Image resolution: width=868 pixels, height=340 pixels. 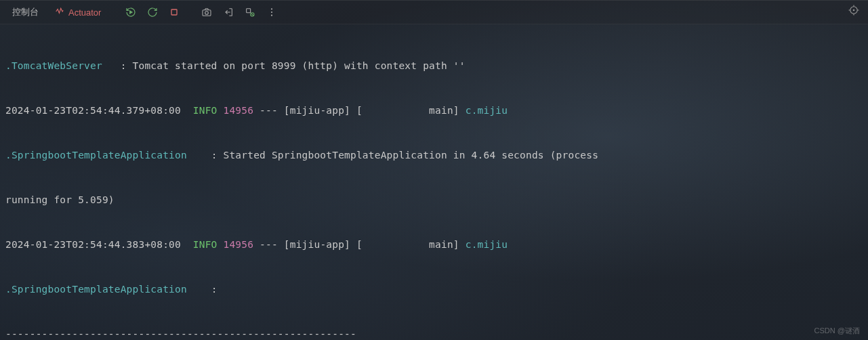 I want to click on timestamp: 2024-01-23T02:54:44.379+08:00, so click(x=99, y=110).